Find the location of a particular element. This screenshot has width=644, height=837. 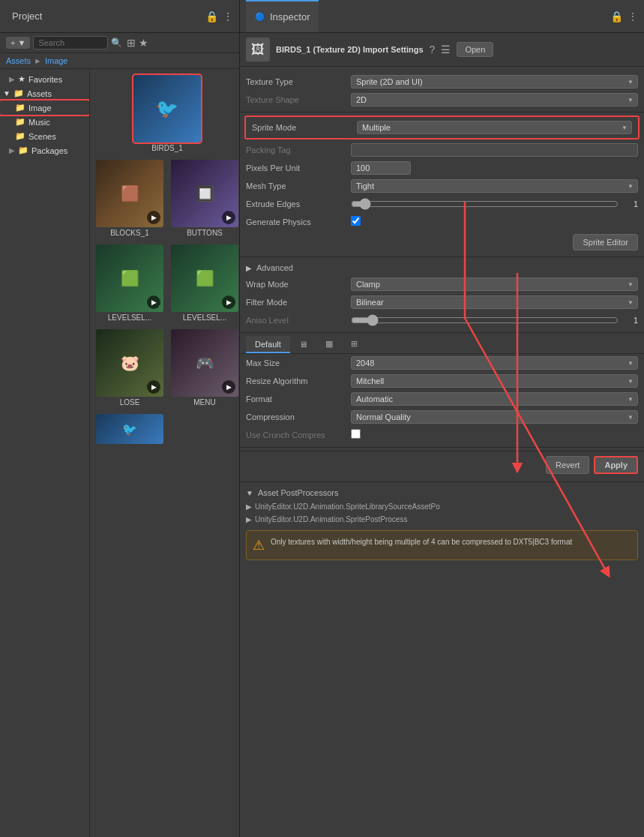

compression-select: Normal Quality is located at coordinates (495, 417).